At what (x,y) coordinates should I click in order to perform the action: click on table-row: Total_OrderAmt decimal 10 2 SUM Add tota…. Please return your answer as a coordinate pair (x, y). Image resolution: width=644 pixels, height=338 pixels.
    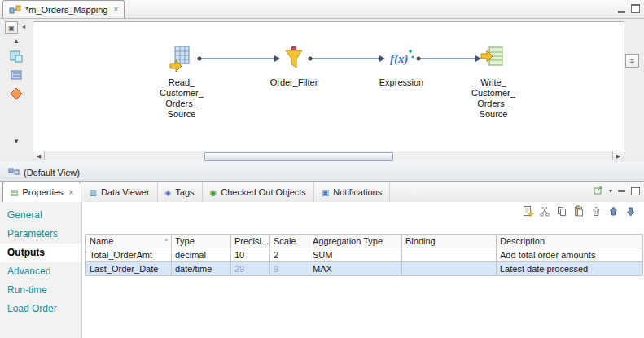
    Looking at the image, I should click on (365, 256).